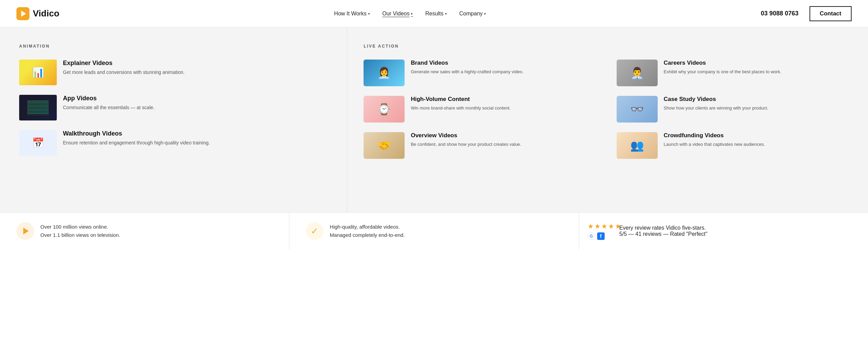 This screenshot has height=358, width=868. I want to click on app-thumb, so click(38, 107).